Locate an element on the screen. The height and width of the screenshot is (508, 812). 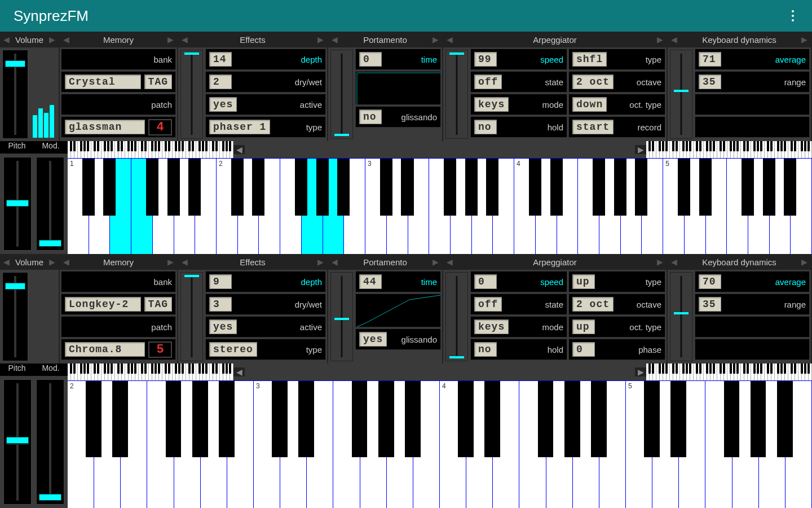
overflow-menu-icon is located at coordinates (793, 16).